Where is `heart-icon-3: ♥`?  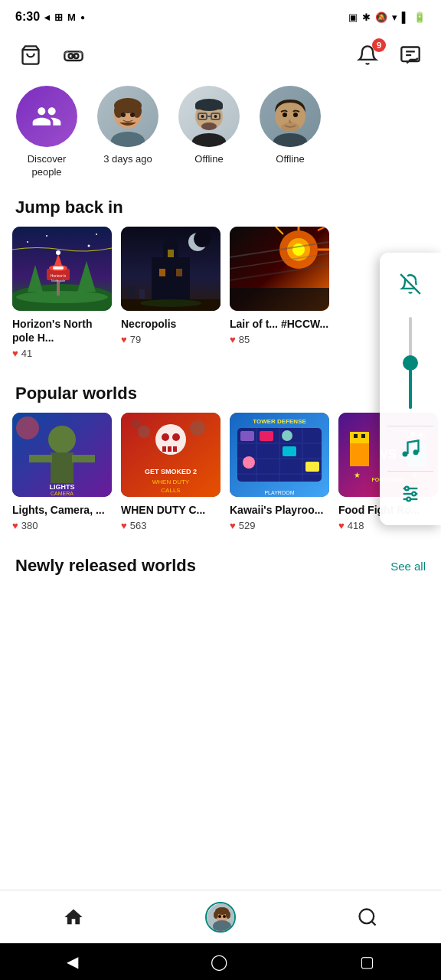 heart-icon-3: ♥ is located at coordinates (233, 340).